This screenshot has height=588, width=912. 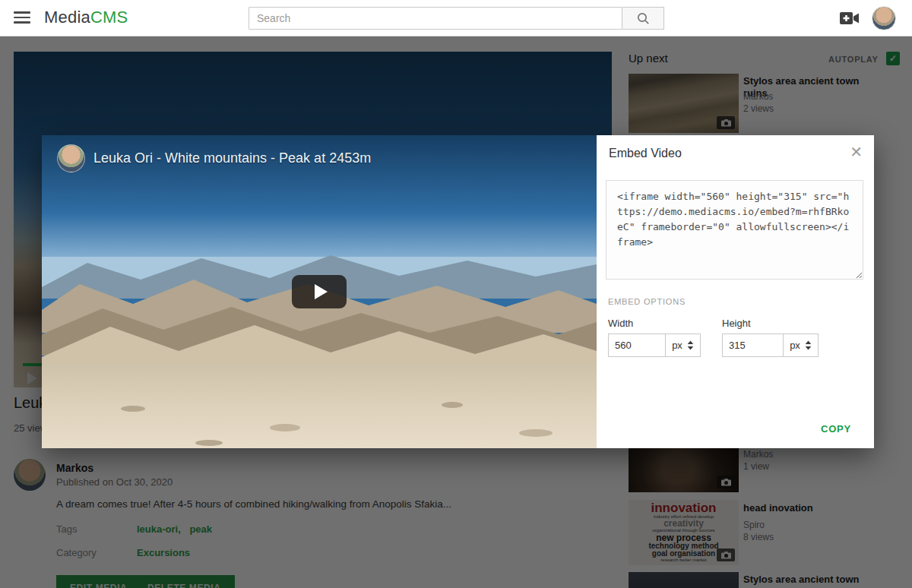 What do you see at coordinates (71, 158) in the screenshot?
I see `overlay-author-avatar` at bounding box center [71, 158].